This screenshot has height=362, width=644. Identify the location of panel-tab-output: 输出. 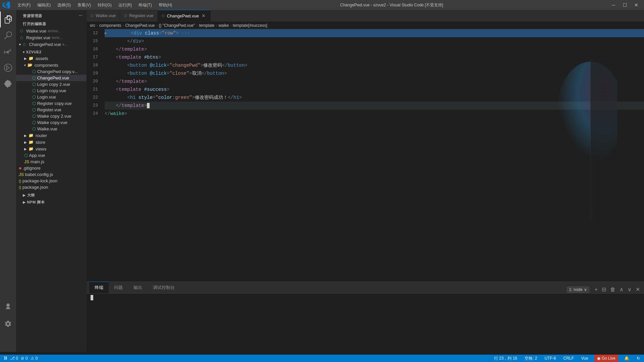
(138, 288).